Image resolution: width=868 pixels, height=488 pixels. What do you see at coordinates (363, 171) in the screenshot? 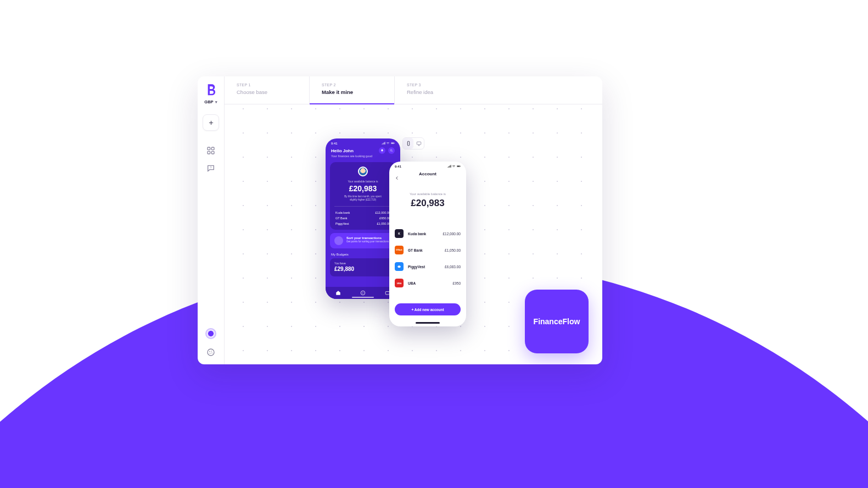
I see `avatar-icon` at bounding box center [363, 171].